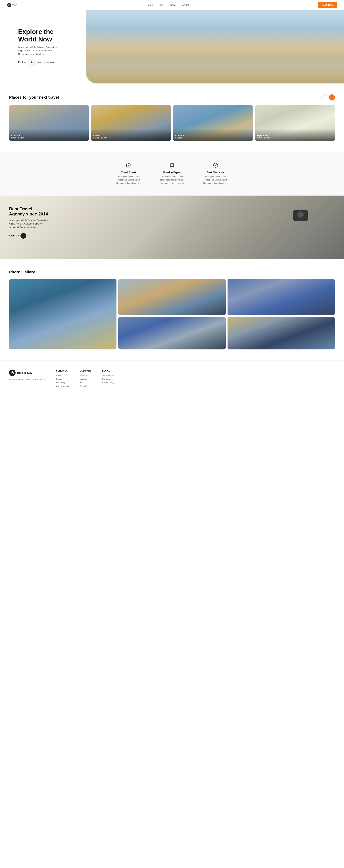 This screenshot has height=868, width=344. Describe the element at coordinates (324, 97) in the screenshot. I see `places-prev-button: ‹` at that location.